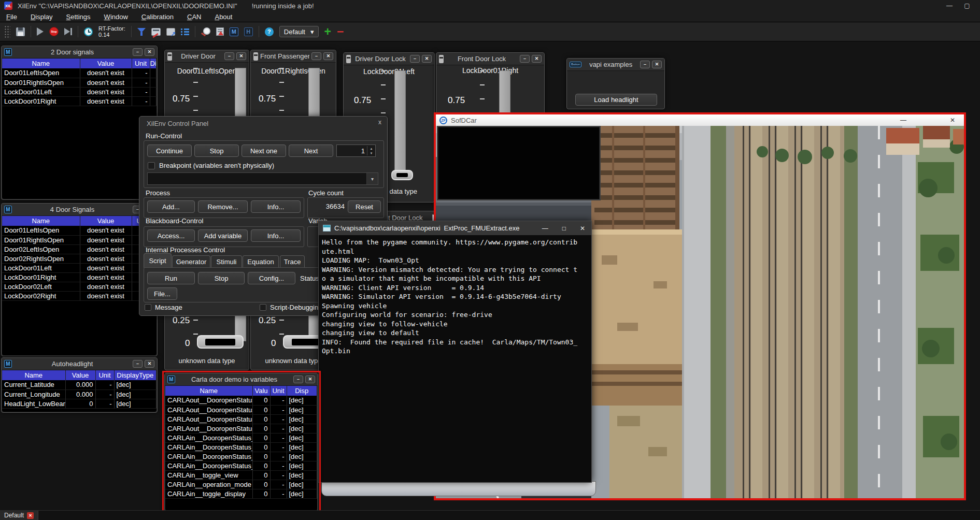 The width and height of the screenshot is (980, 520). I want to click on filter-icon, so click(141, 32).